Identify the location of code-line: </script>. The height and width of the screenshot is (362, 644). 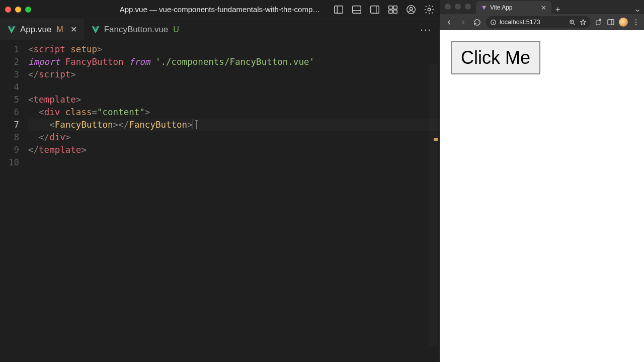
(234, 74).